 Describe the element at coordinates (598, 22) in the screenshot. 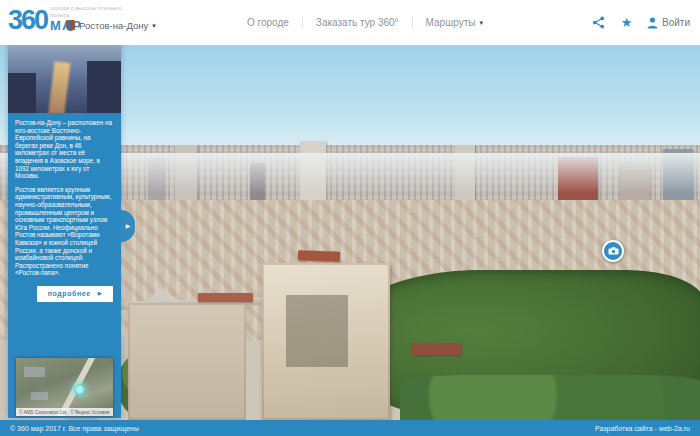

I see `share-button` at that location.